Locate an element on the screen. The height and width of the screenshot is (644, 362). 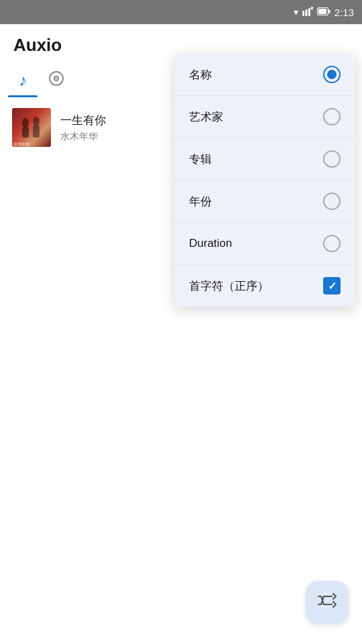
checkmark-icon: ✓ is located at coordinates (333, 286).